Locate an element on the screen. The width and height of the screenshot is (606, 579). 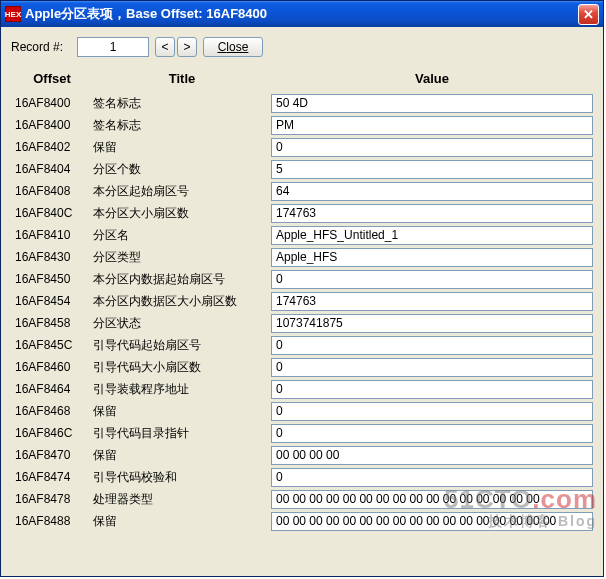
header-title: Title is located at coordinates (182, 78).